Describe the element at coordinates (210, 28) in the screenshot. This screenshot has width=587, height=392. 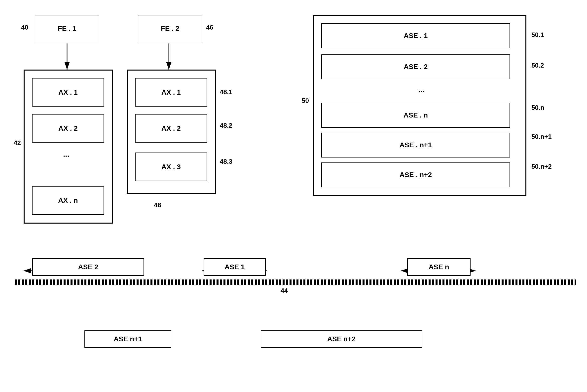
I see `fe2-ref: 46` at that location.